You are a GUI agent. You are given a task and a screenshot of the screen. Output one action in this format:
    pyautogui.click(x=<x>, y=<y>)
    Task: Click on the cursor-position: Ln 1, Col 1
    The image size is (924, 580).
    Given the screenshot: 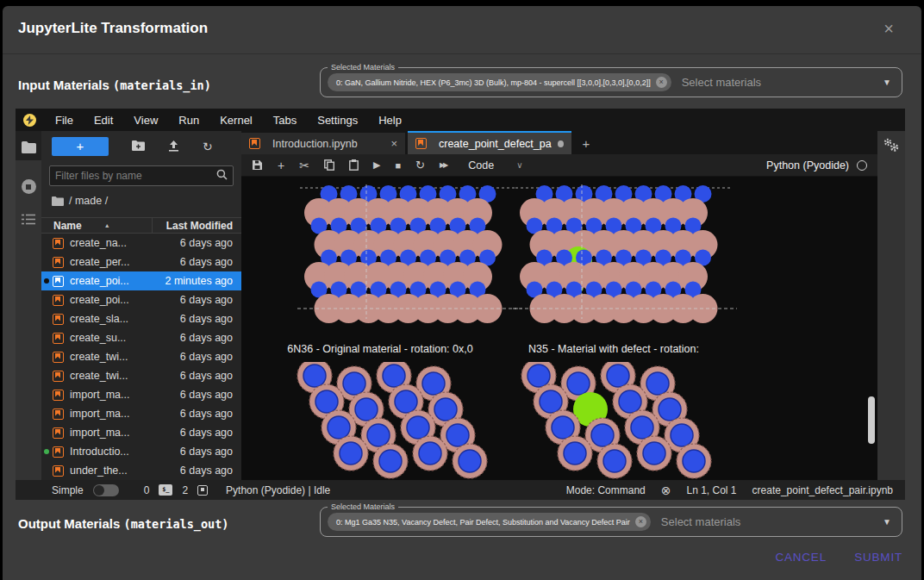 What is the action you would take?
    pyautogui.click(x=712, y=490)
    